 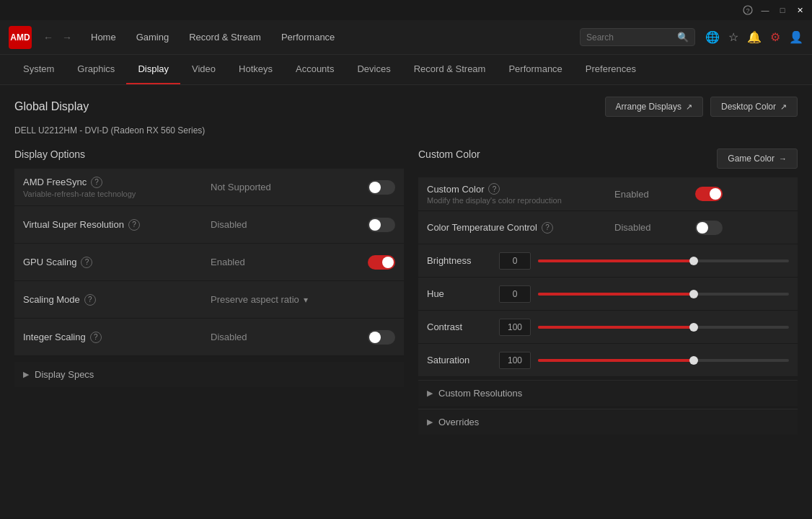 What do you see at coordinates (281, 300) in the screenshot?
I see `scaling-mode-value: Preserve aspect ratio ▾` at bounding box center [281, 300].